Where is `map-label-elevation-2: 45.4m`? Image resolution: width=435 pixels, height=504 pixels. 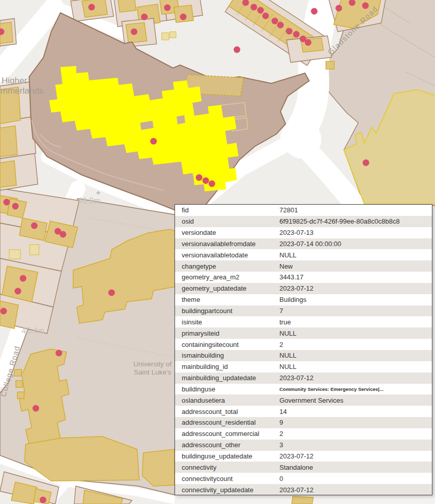
map-label-elevation-2: 45.4m is located at coordinates (33, 331).